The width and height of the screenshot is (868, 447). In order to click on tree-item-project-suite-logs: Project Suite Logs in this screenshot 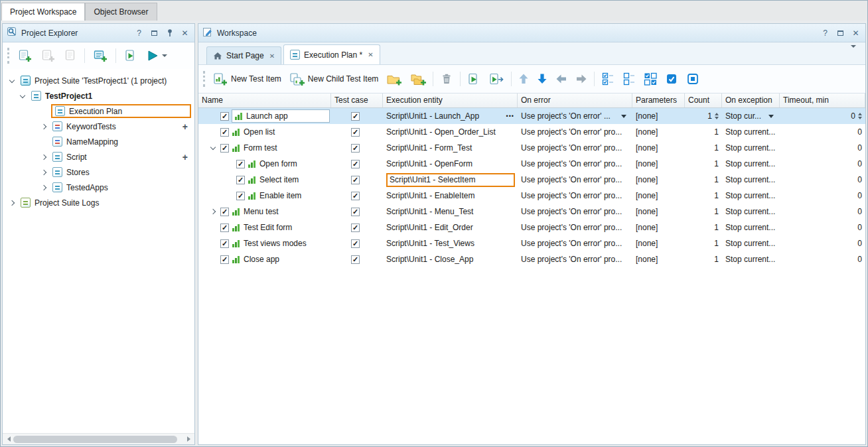, I will do `click(98, 203)`.